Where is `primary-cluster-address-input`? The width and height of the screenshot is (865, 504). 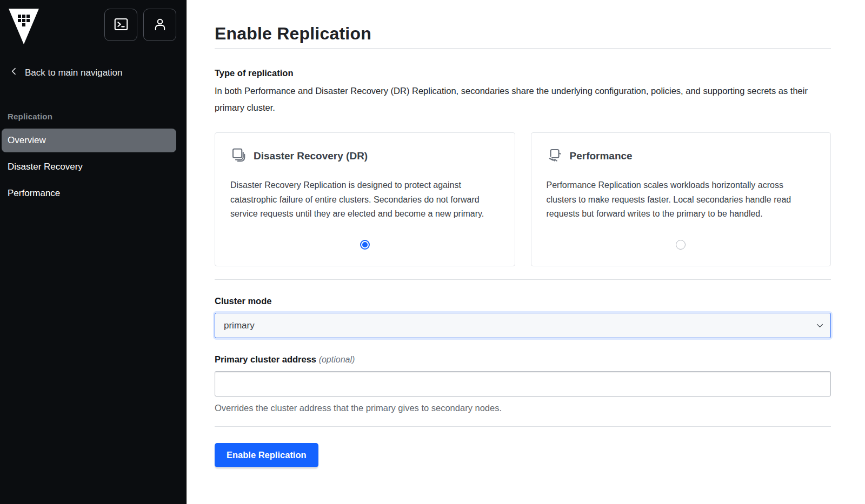 primary-cluster-address-input is located at coordinates (523, 384).